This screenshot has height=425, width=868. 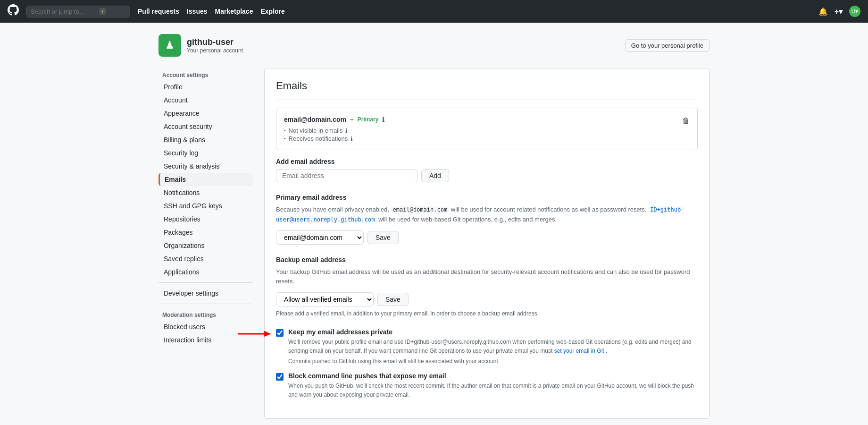 What do you see at coordinates (487, 364) in the screenshot?
I see `checkbox-section: Keep my email addresses private We'll re…` at bounding box center [487, 364].